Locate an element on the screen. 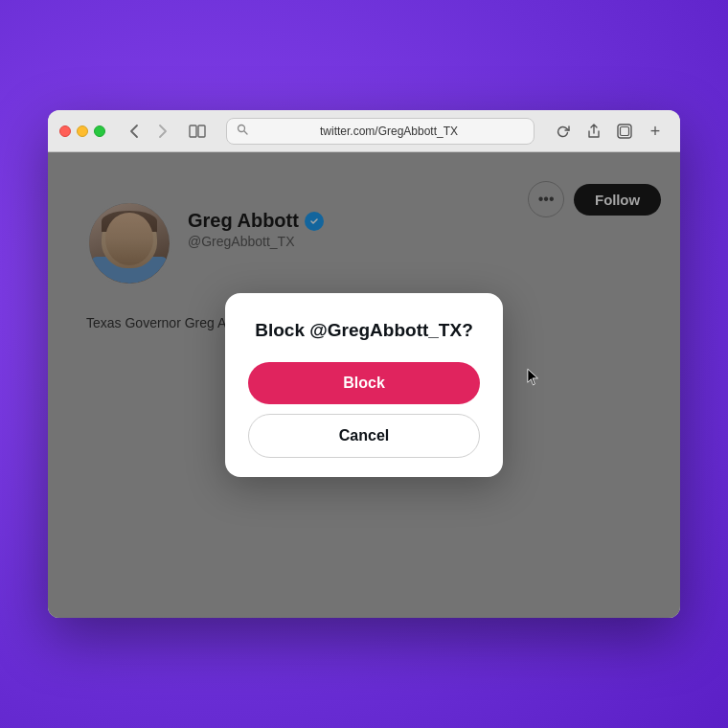  block-label: Block is located at coordinates (364, 383).